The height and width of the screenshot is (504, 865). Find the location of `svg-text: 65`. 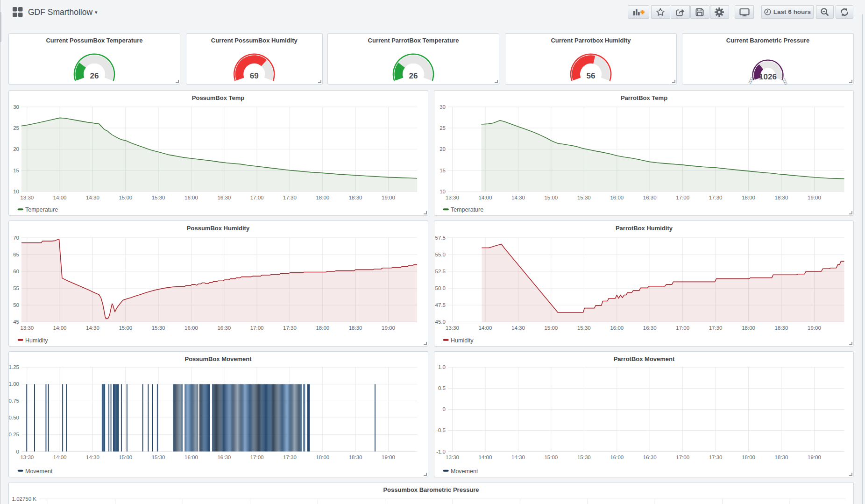

svg-text: 65 is located at coordinates (16, 255).